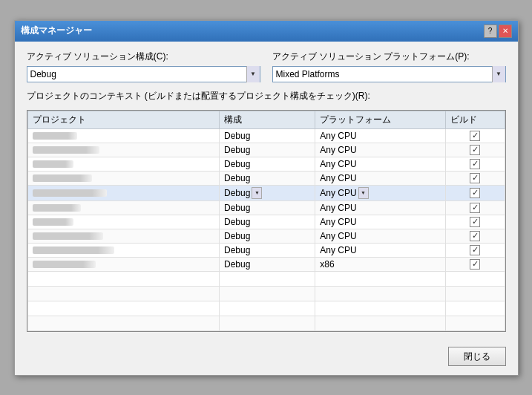 The width and height of the screenshot is (532, 395). Describe the element at coordinates (266, 67) in the screenshot. I see `config-platform-row: アクティブ ソリューション構成(C): Debug アクティブ ソリューション …` at that location.